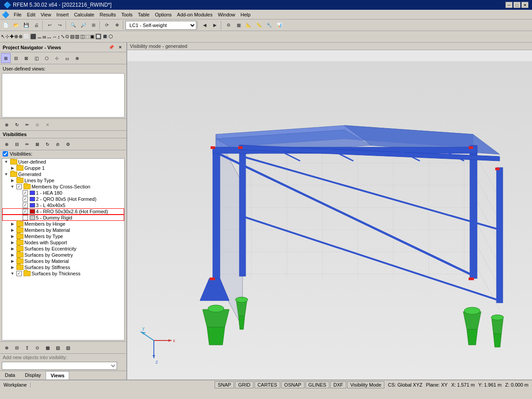  I want to click on menu-item-table: Table, so click(144, 15).